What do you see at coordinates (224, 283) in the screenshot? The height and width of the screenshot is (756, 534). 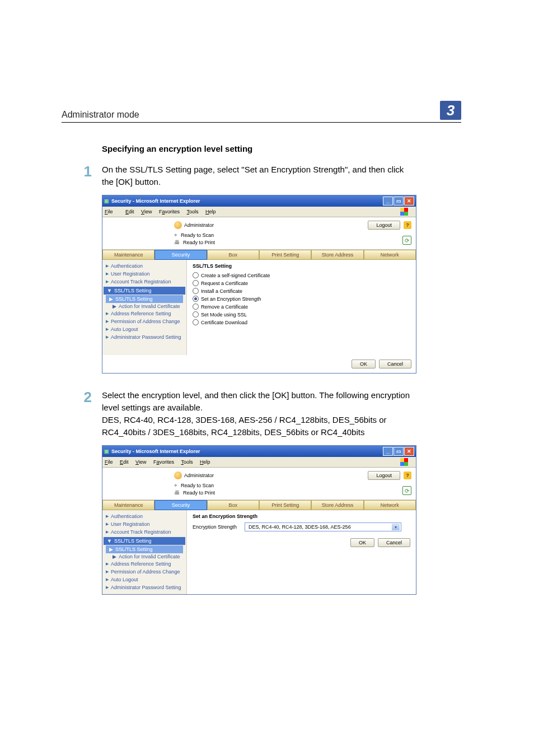 I see `option-request: Request a Certificate` at bounding box center [224, 283].